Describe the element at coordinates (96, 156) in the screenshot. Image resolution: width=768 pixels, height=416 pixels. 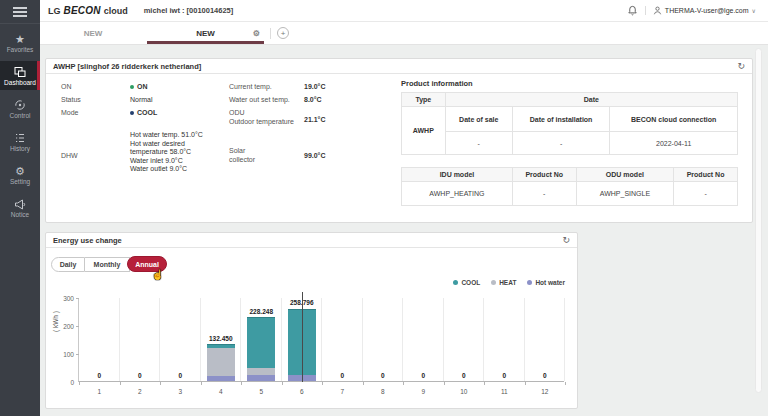
I see `dhw-label: DHW` at that location.